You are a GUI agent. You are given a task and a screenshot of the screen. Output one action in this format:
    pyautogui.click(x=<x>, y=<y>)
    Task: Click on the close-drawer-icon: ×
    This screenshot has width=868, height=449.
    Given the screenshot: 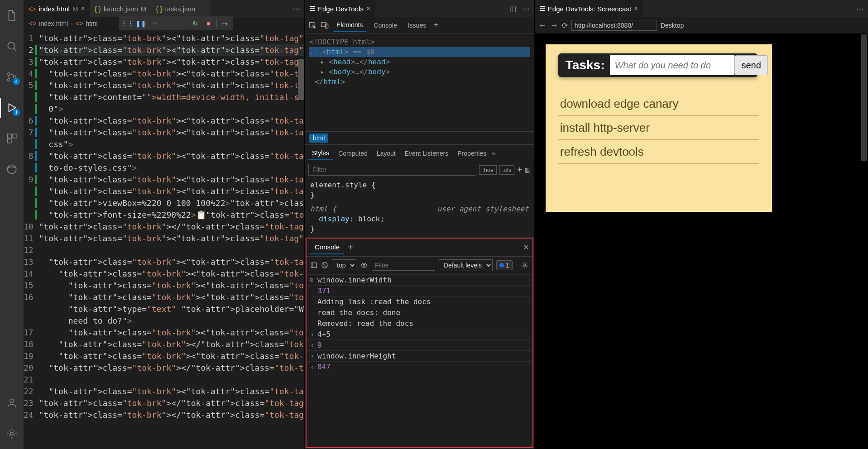 What is the action you would take?
    pyautogui.click(x=526, y=247)
    